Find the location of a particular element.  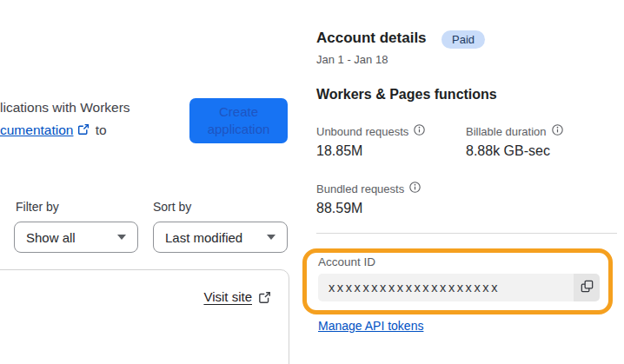

billable-duration-label: Billable duration is located at coordinates (514, 131).